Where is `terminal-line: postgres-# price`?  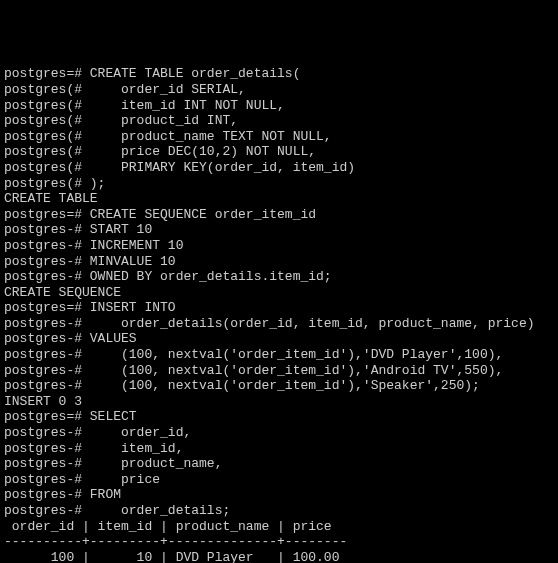
terminal-line: postgres-# price is located at coordinates (279, 480).